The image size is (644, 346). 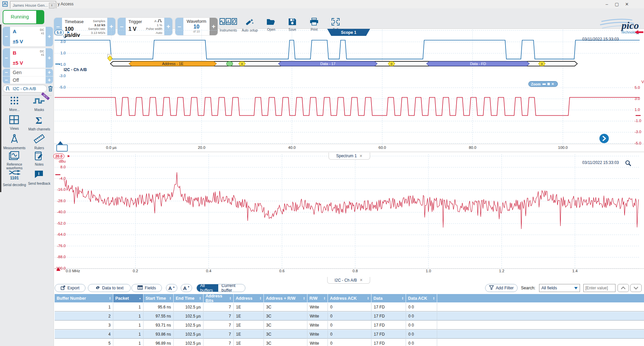 I want to click on spectrum-axis-handle: 20.0, so click(x=59, y=156).